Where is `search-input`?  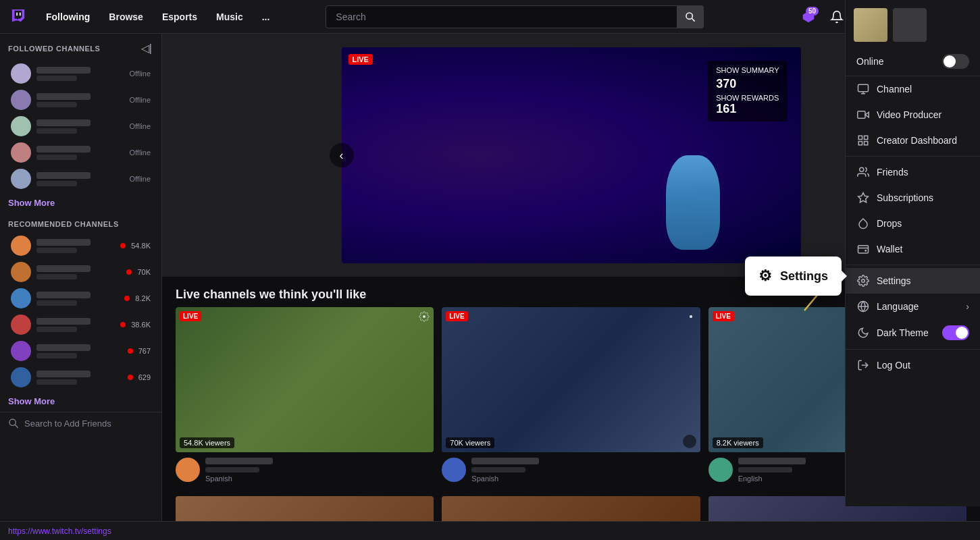 search-input is located at coordinates (515, 17).